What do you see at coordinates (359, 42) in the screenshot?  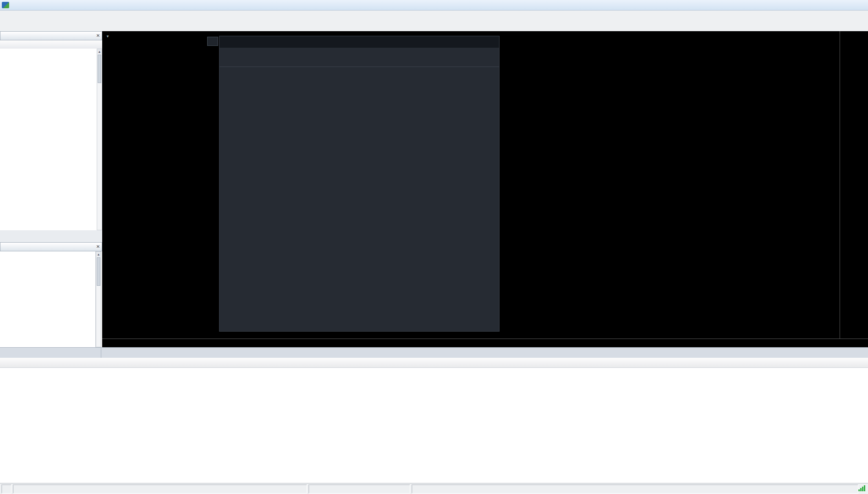 I see `stats-window-title` at bounding box center [359, 42].